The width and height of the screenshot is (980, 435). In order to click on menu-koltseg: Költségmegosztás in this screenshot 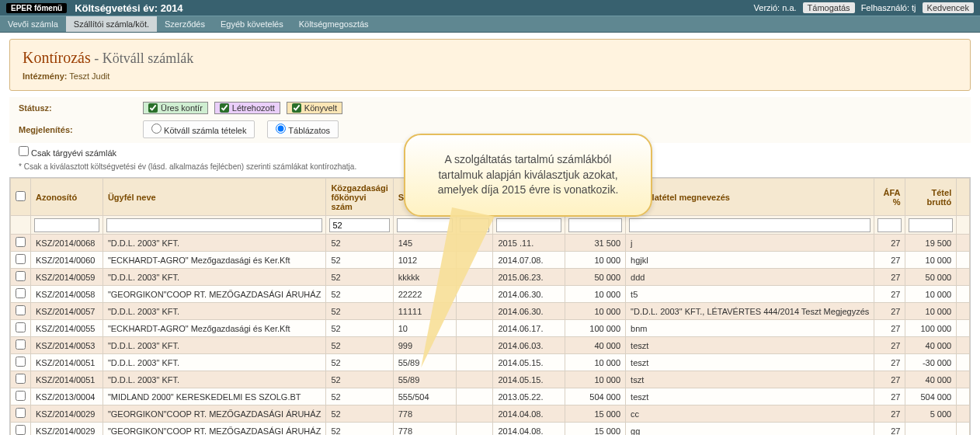, I will do `click(334, 24)`.